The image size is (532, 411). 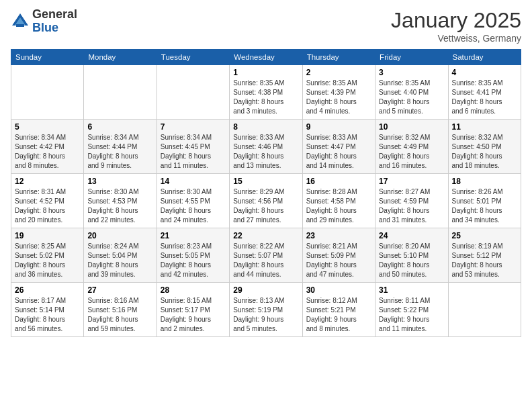 What do you see at coordinates (266, 290) in the screenshot?
I see `day-number: 29` at bounding box center [266, 290].